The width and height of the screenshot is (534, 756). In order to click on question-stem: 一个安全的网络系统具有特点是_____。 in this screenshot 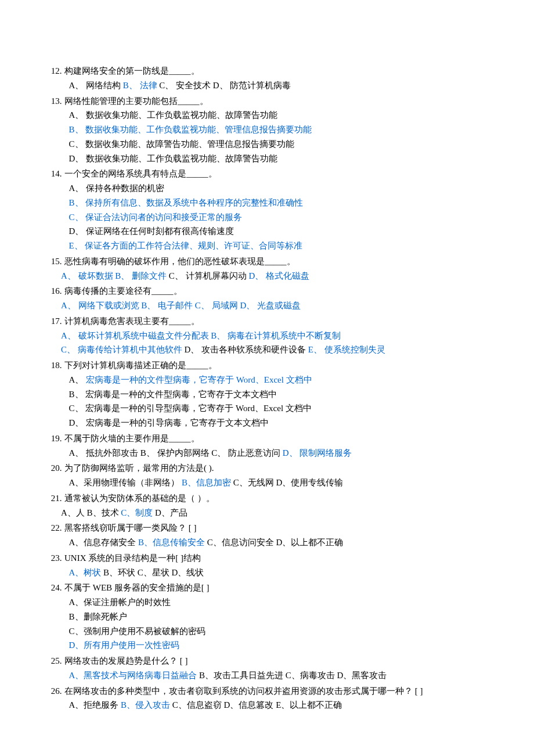, I will do `click(140, 174)`.